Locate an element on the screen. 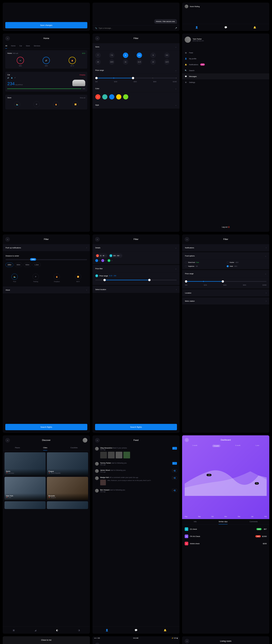 The image size is (272, 644). tab-services: Services is located at coordinates (37, 46).